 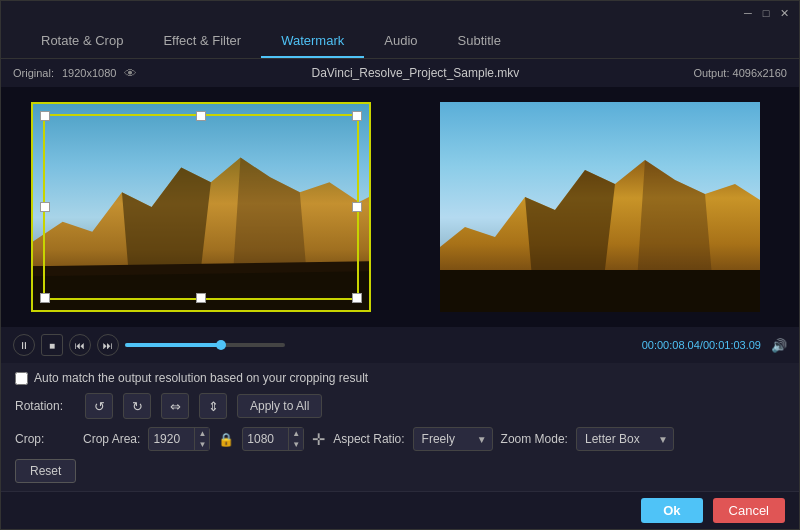 What do you see at coordinates (711, 73) in the screenshot?
I see `output-label: Output:` at bounding box center [711, 73].